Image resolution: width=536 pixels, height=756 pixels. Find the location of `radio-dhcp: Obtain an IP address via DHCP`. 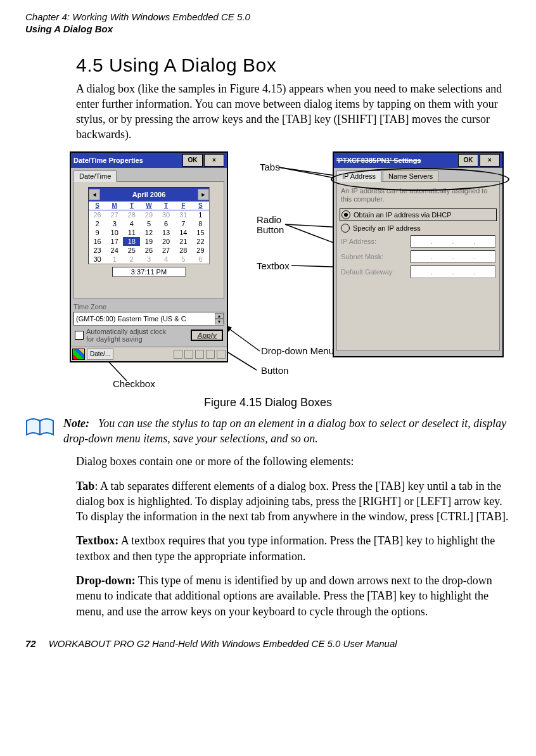

radio-dhcp: Obtain an IP address via DHCP is located at coordinates (418, 215).